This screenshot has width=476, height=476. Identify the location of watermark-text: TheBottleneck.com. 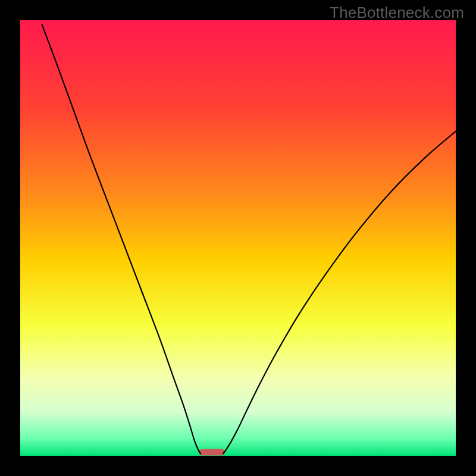
(397, 13).